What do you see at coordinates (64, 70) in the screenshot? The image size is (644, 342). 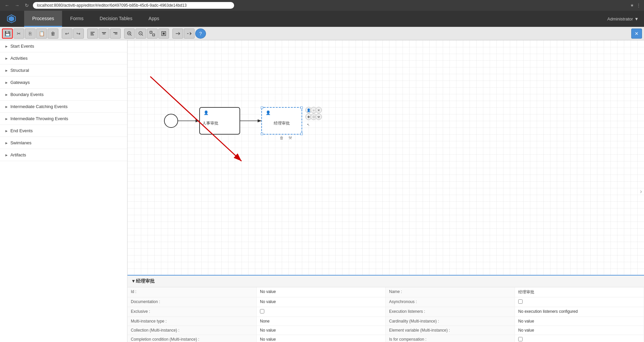 I see `sidebar-item-structural: ► Structural` at bounding box center [64, 70].